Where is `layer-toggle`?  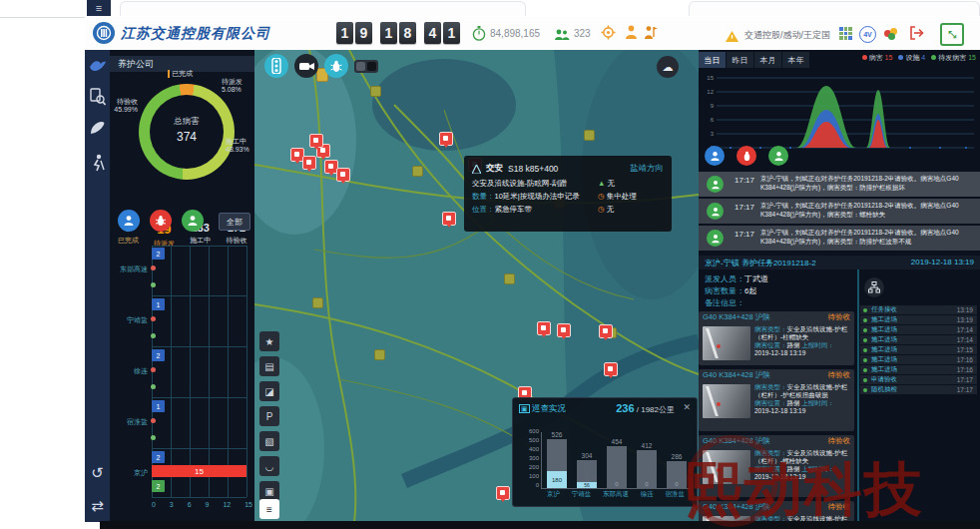 layer-toggle is located at coordinates (366, 66).